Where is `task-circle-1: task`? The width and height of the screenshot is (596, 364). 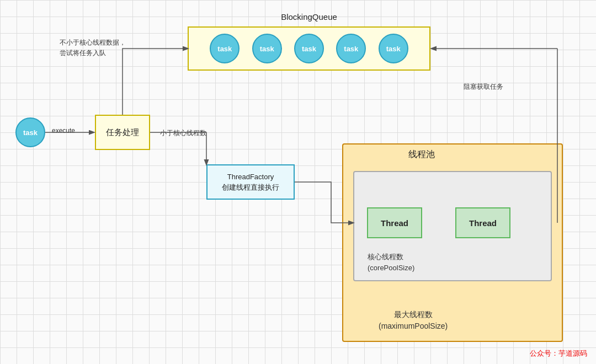
task-circle-1: task is located at coordinates (225, 49).